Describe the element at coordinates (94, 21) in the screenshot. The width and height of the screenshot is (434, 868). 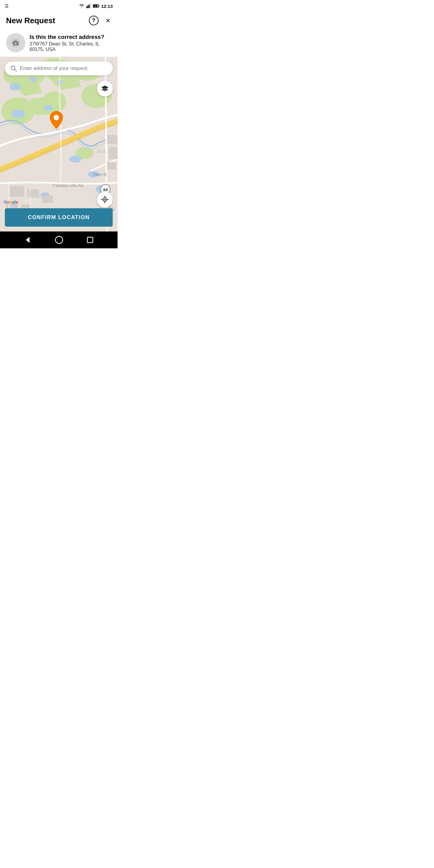
I see `help-icon: ?` at that location.